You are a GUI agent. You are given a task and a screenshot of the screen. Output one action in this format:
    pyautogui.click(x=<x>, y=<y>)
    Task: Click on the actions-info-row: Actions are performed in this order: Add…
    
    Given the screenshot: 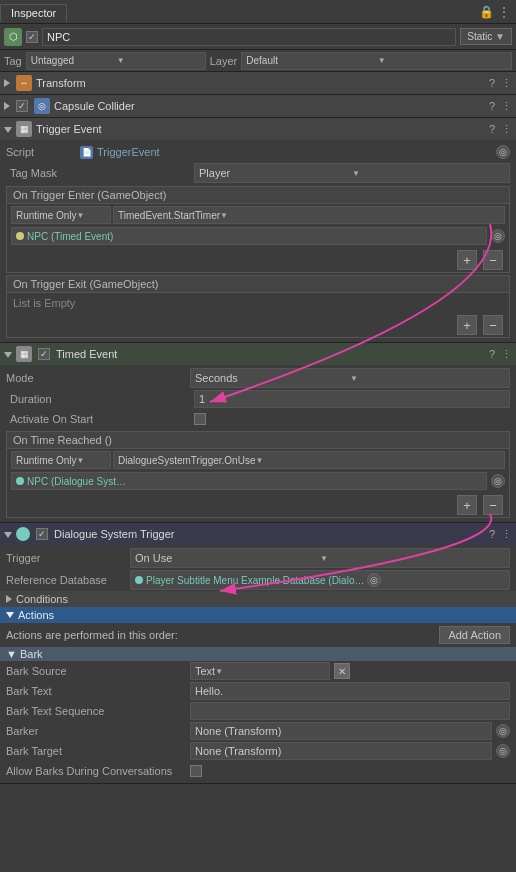 What is the action you would take?
    pyautogui.click(x=258, y=635)
    